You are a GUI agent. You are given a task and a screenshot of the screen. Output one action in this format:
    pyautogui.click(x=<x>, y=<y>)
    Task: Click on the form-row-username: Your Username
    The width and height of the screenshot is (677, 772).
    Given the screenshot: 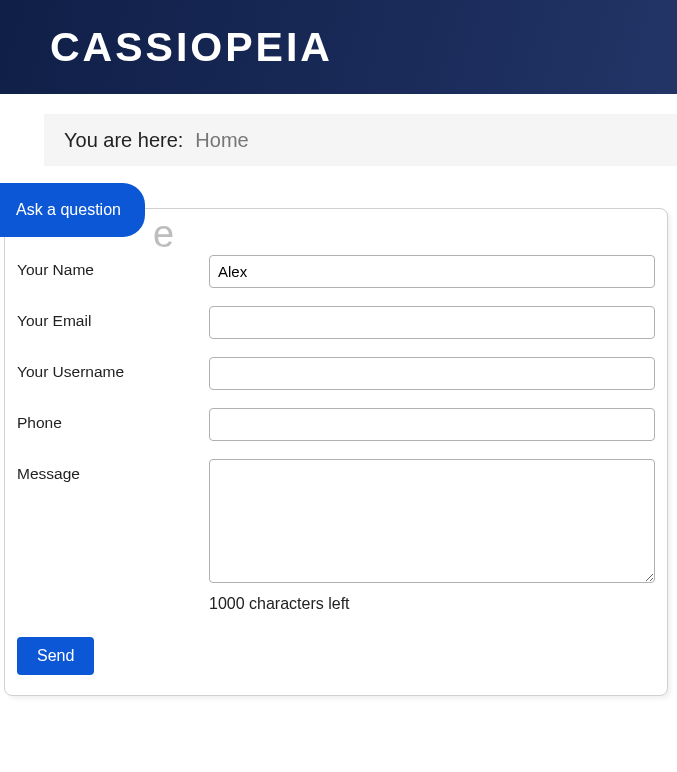 What is the action you would take?
    pyautogui.click(x=336, y=374)
    